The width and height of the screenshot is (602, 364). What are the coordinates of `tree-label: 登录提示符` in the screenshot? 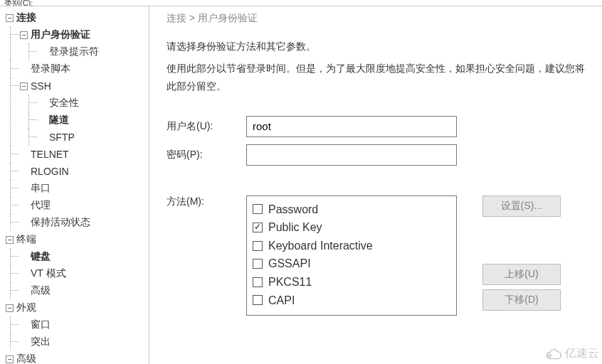 It's located at (74, 52).